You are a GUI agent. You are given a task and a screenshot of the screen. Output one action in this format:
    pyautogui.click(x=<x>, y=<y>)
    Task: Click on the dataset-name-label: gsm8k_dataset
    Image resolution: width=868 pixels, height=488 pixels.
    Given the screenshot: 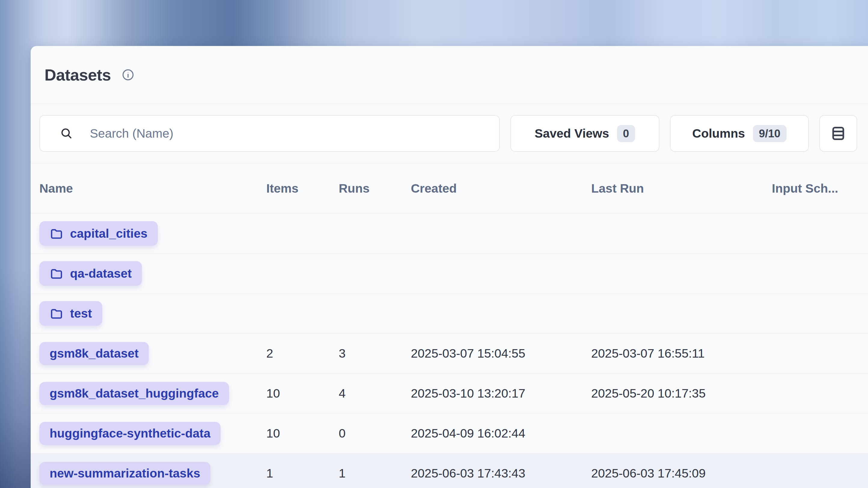 What is the action you would take?
    pyautogui.click(x=94, y=354)
    